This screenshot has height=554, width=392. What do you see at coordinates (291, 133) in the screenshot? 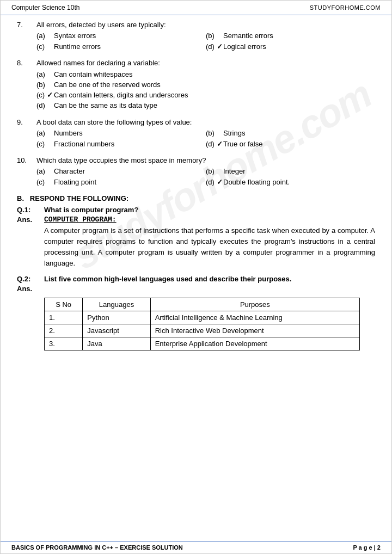
I see `q9-option-b: (b) Strings` at bounding box center [291, 133].